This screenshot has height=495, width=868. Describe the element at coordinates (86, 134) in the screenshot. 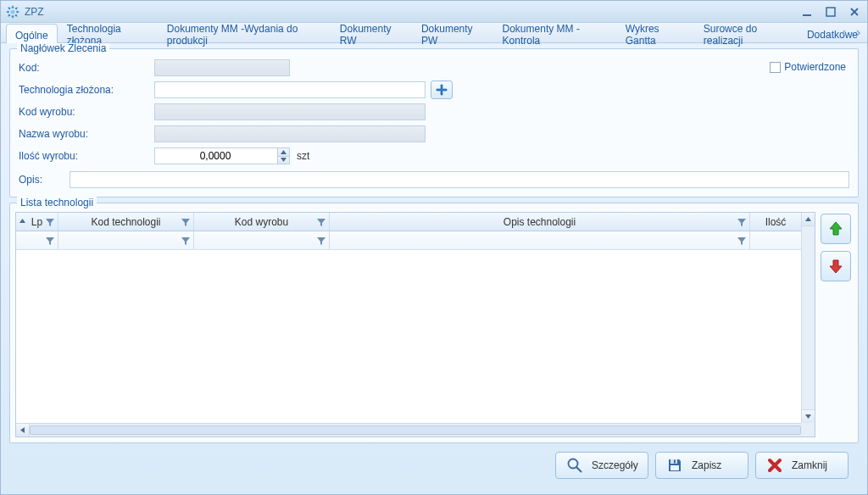

I see `nazwa-wyrobu-label: Nazwa wyrobu:` at that location.